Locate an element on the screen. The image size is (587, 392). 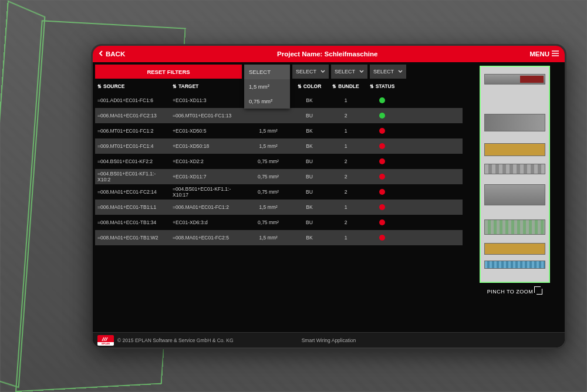
header-bar: BACK Project Name: Schleifmaschine MENU is located at coordinates (329, 54).